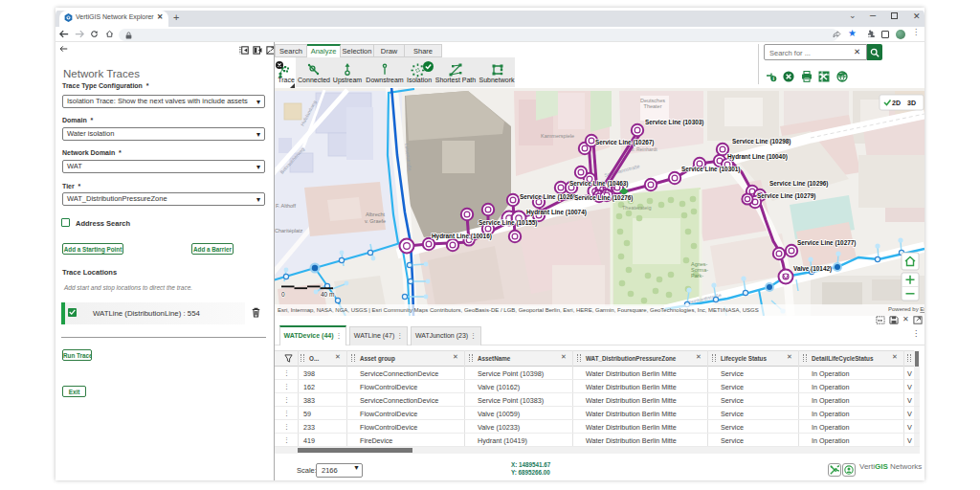 This screenshot has height=490, width=980. What do you see at coordinates (549, 197) in the screenshot?
I see `svg-text: Service Line (10269)` at bounding box center [549, 197].